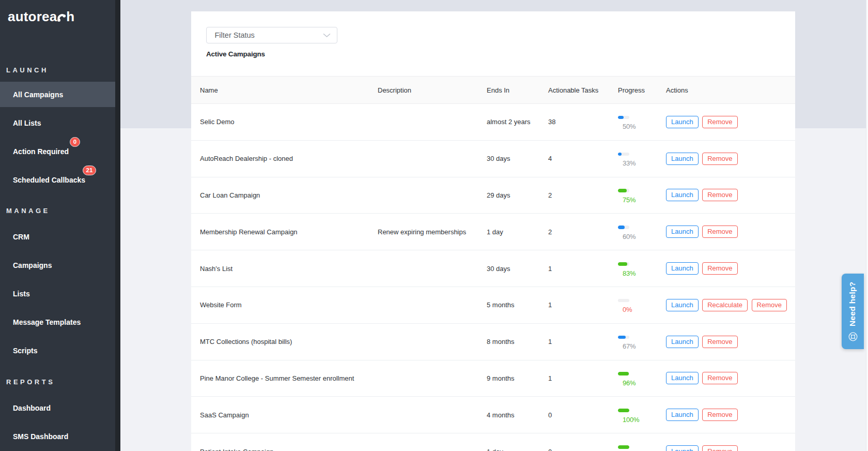 This screenshot has height=451, width=868. Describe the element at coordinates (58, 322) in the screenshot. I see `sidebar-item-message-templates: Message Templates` at that location.